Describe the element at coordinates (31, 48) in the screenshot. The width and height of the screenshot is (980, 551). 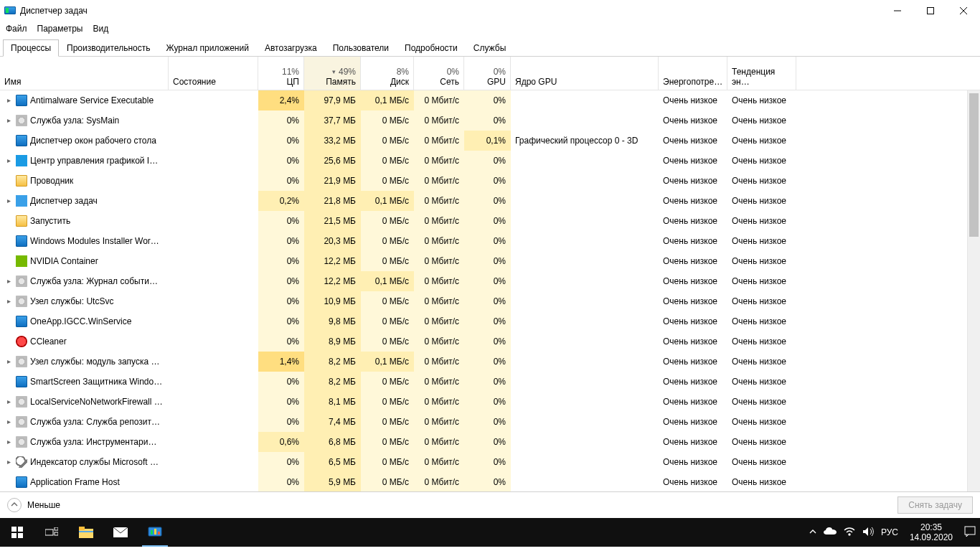
I see `tab-0: Процессы` at that location.